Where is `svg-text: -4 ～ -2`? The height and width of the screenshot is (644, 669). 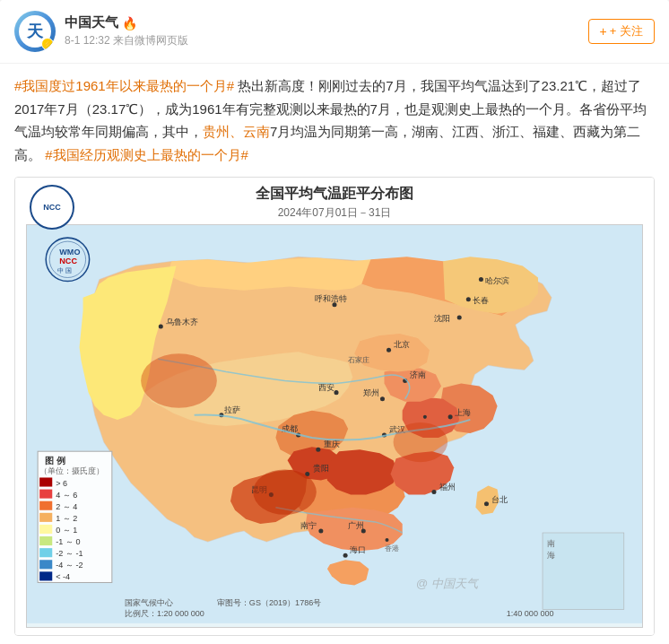 svg-text: -4 ～ -2 is located at coordinates (69, 565).